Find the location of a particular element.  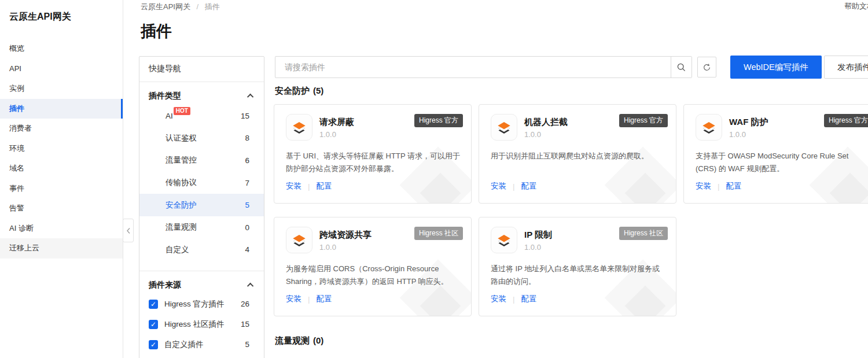

sidebar-item: 域名 is located at coordinates (61, 169).